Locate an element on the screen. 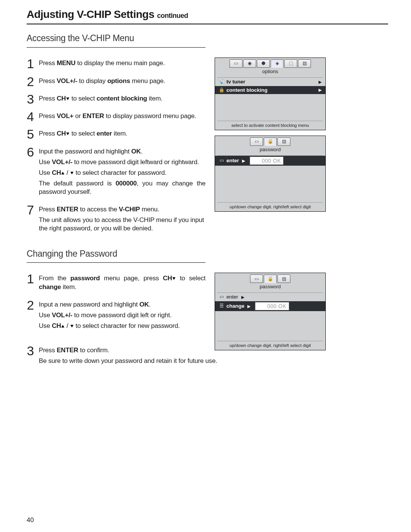  step-text: Use VOL+/- to move password digit left o… is located at coordinates (122, 315).